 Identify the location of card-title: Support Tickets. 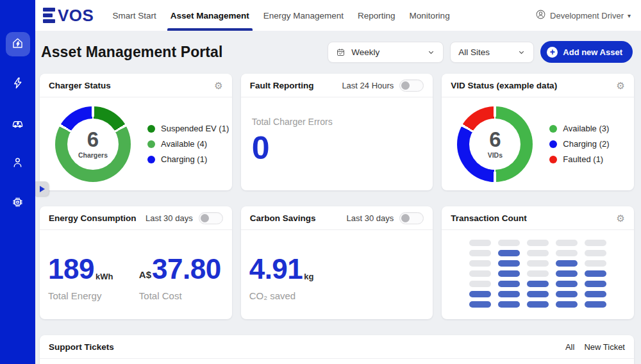
(81, 347).